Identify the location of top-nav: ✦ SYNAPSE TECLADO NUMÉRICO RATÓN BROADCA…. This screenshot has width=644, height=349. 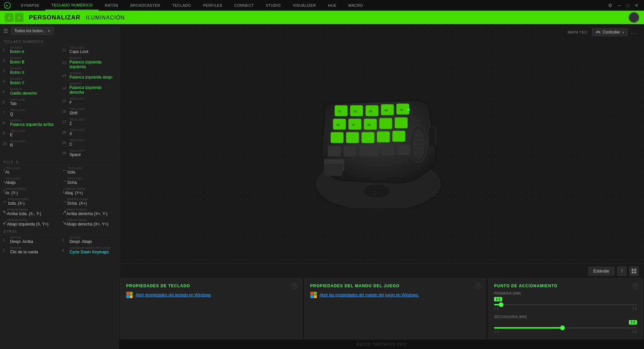
(322, 5).